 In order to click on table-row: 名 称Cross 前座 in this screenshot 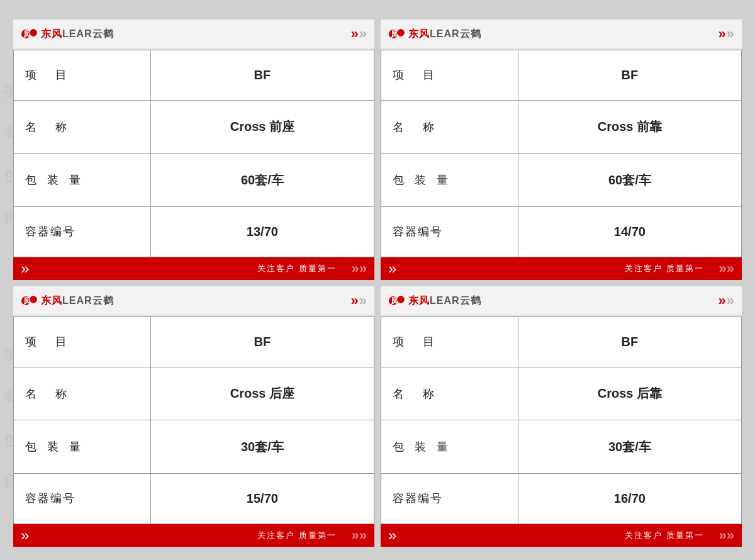, I will do `click(194, 127)`.